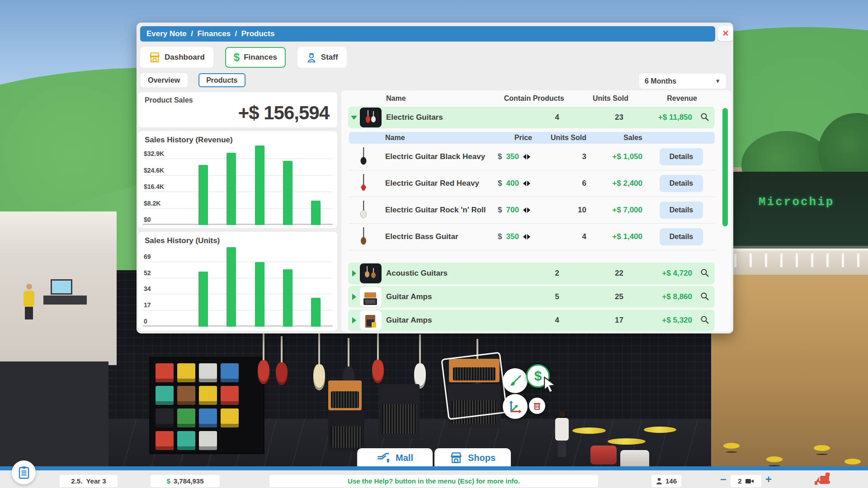 This screenshot has height=488, width=868. Describe the element at coordinates (169, 100) in the screenshot. I see `product-sales-label: Product Sales` at that location.